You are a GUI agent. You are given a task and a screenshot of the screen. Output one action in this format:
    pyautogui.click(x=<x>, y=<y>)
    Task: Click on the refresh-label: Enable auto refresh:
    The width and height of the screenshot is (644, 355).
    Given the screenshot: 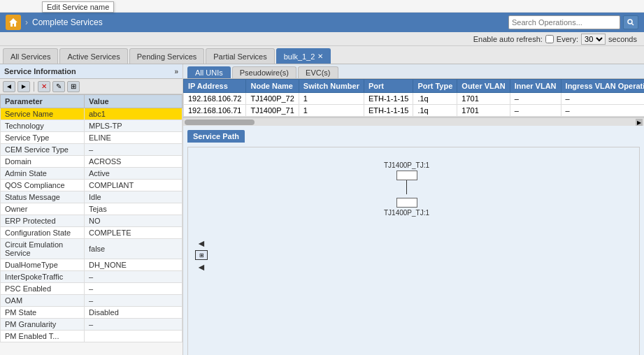 What is the action you would take?
    pyautogui.click(x=508, y=39)
    